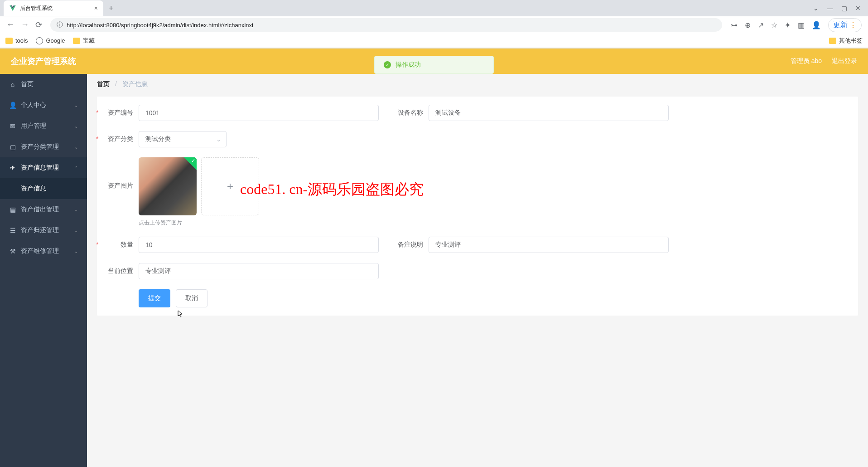 The width and height of the screenshot is (868, 467). What do you see at coordinates (158, 139) in the screenshot?
I see `select-value: 测试分类` at bounding box center [158, 139].